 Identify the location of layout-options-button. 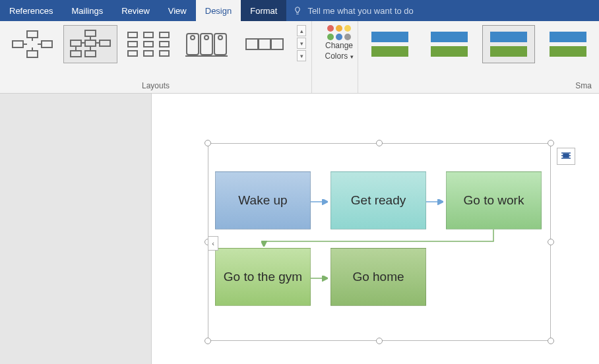
(566, 156).